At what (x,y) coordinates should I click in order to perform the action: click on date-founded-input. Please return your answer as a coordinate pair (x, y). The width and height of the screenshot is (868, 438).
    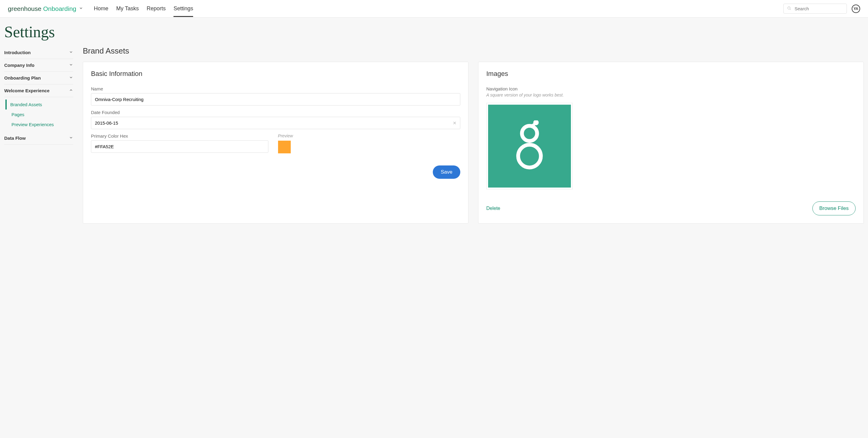
    Looking at the image, I should click on (276, 123).